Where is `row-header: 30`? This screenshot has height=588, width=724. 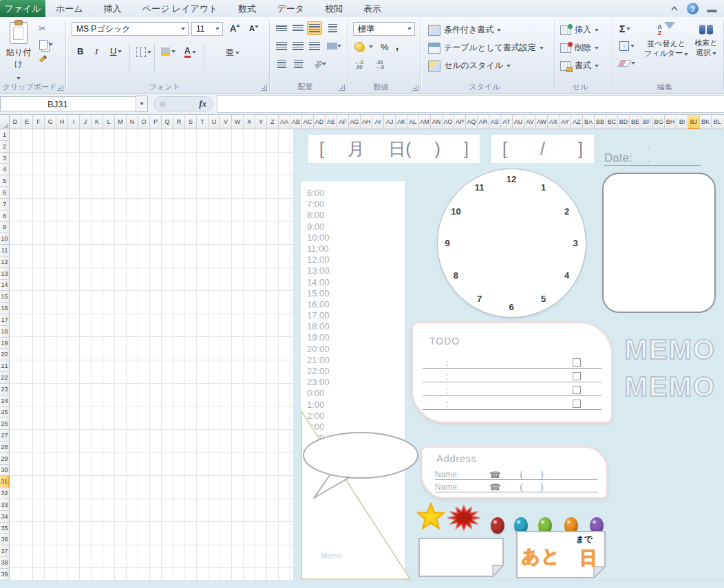
row-header: 30 is located at coordinates (5, 470).